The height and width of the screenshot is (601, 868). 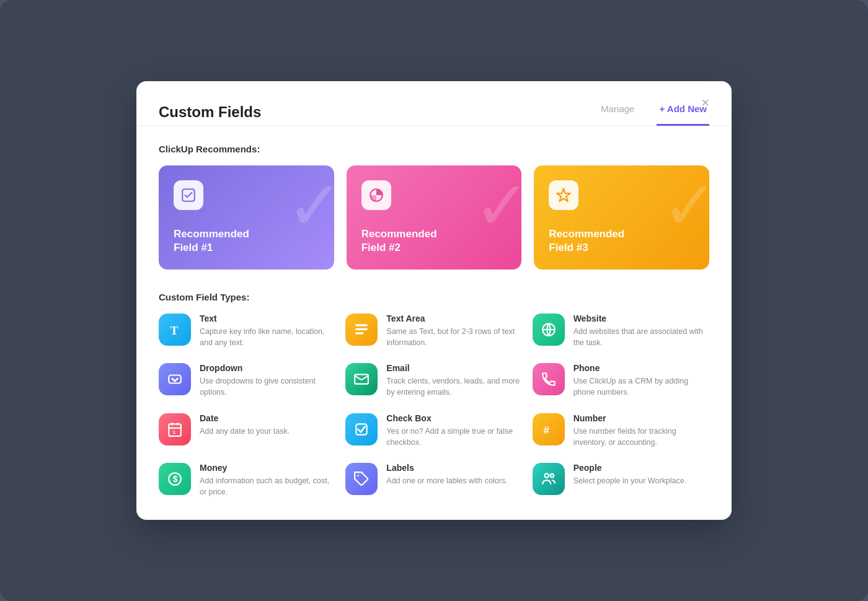 I want to click on textarea-field-name: Text Area, so click(x=454, y=318).